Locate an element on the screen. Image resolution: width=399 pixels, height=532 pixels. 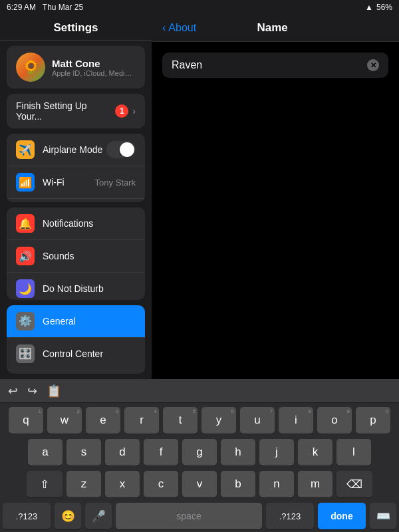
redo-button: ↪ is located at coordinates (32, 391).